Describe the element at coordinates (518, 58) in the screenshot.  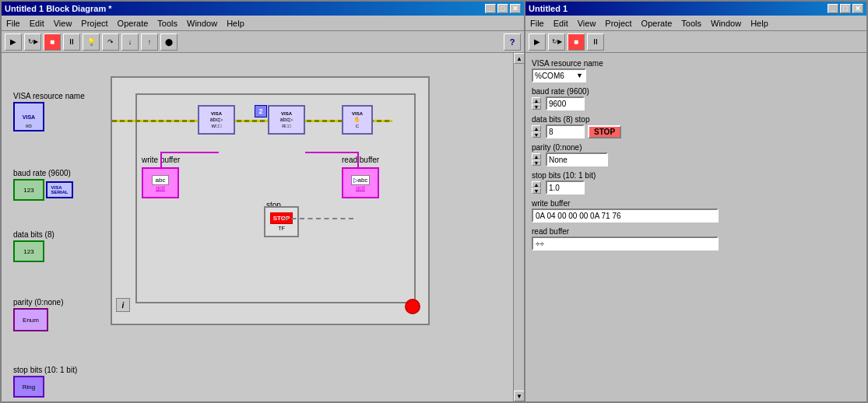
I see `scroll-up-button: ▲` at that location.